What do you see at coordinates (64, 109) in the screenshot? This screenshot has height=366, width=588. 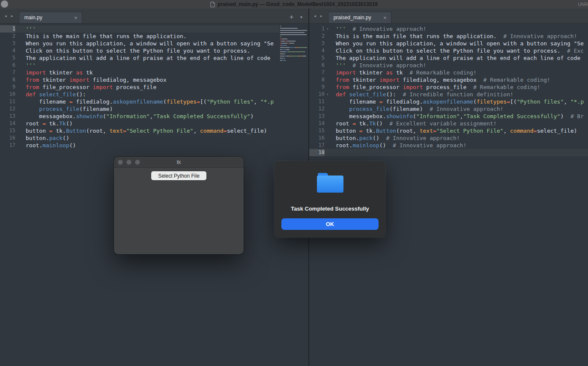 I see `code-text: process_file(filename)` at bounding box center [64, 109].